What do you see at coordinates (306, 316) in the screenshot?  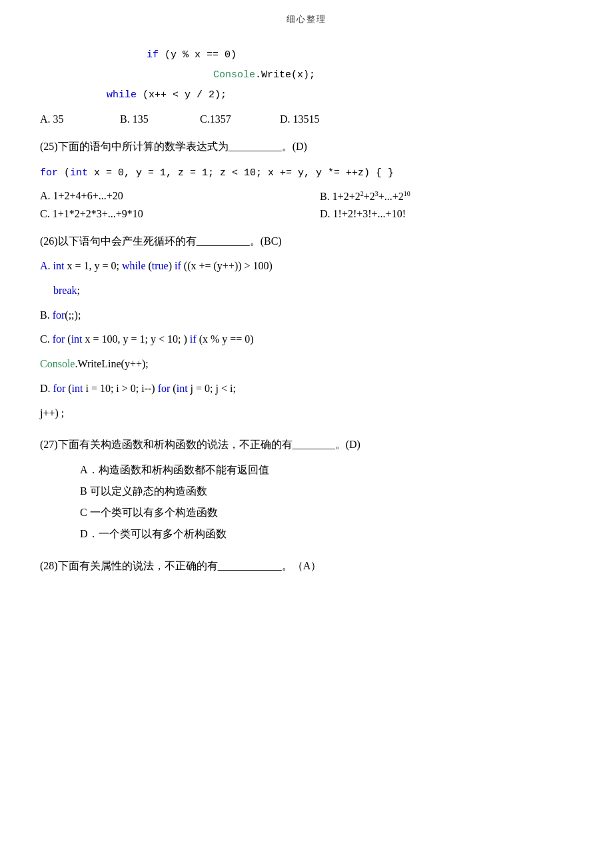 I see `q26-option-b: B. for(;;);` at bounding box center [306, 316].